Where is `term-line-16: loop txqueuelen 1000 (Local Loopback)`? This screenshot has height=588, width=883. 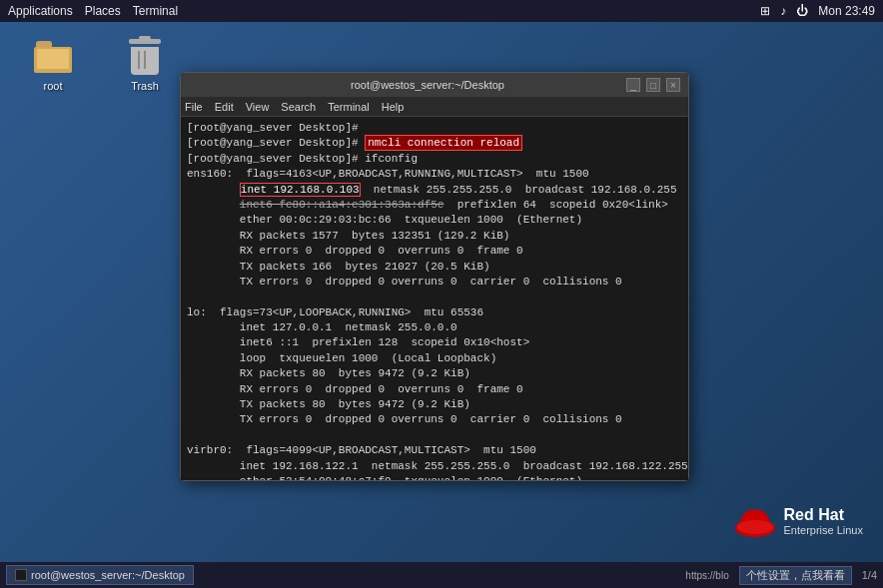
term-line-16: loop txqueuelen 1000 (Local Loopback) is located at coordinates (435, 359).